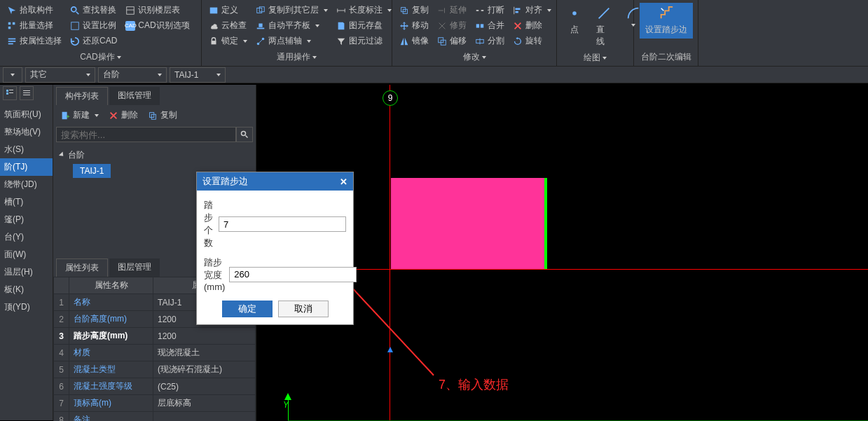 The height and width of the screenshot is (421, 868). What do you see at coordinates (532, 41) in the screenshot?
I see `rotate-btn: 旋转` at bounding box center [532, 41].